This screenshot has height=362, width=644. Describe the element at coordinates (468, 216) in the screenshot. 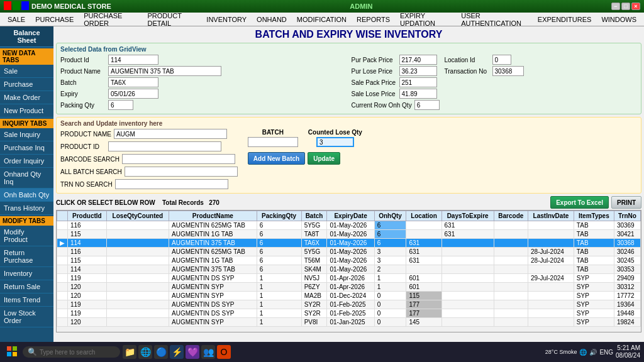

I see `col-header-days-to-expire: DaysToExpire` at that location.